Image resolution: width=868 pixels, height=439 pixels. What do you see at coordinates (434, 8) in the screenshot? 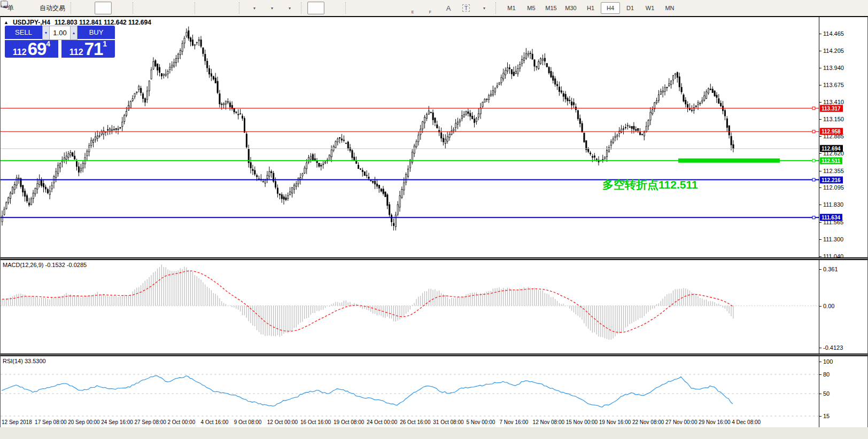
I see `main-toolbar: 单 自动交易` at bounding box center [434, 8].